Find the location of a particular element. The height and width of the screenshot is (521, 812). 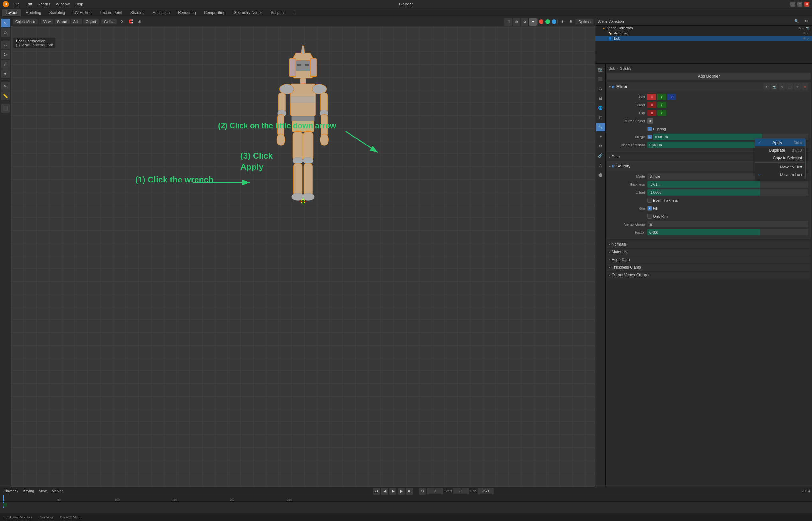

timeline-view-label: View is located at coordinates (43, 491).